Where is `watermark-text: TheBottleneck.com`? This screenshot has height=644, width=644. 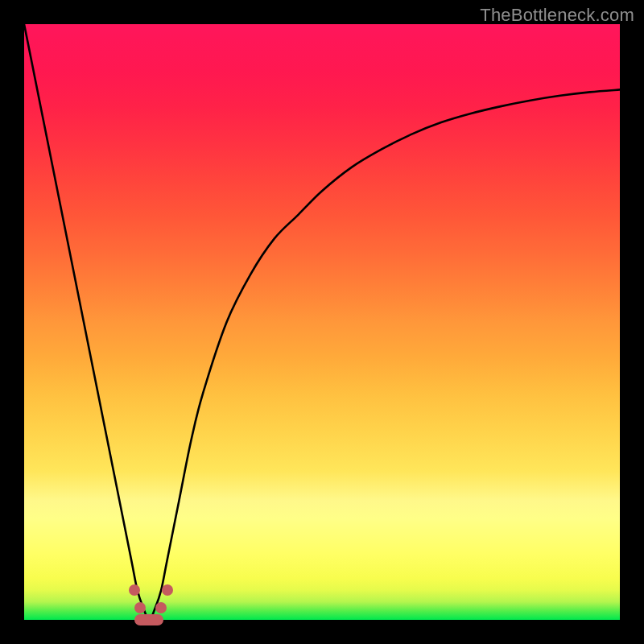
watermark-text: TheBottleneck.com is located at coordinates (557, 15).